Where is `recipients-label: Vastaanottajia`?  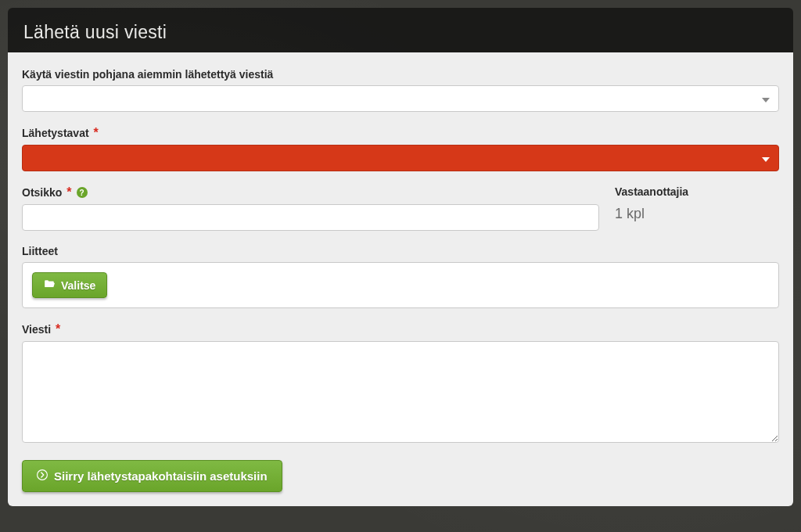 recipients-label: Vastaanottajia is located at coordinates (652, 192).